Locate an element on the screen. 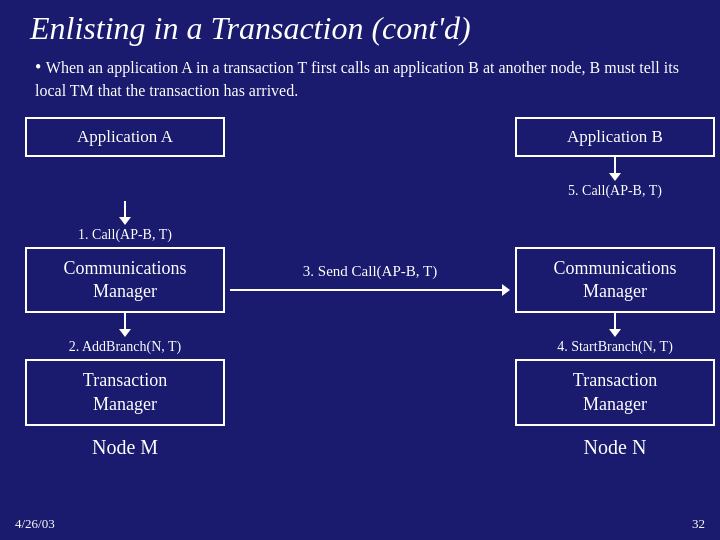 The image size is (720, 540). horiz-line is located at coordinates (366, 290).